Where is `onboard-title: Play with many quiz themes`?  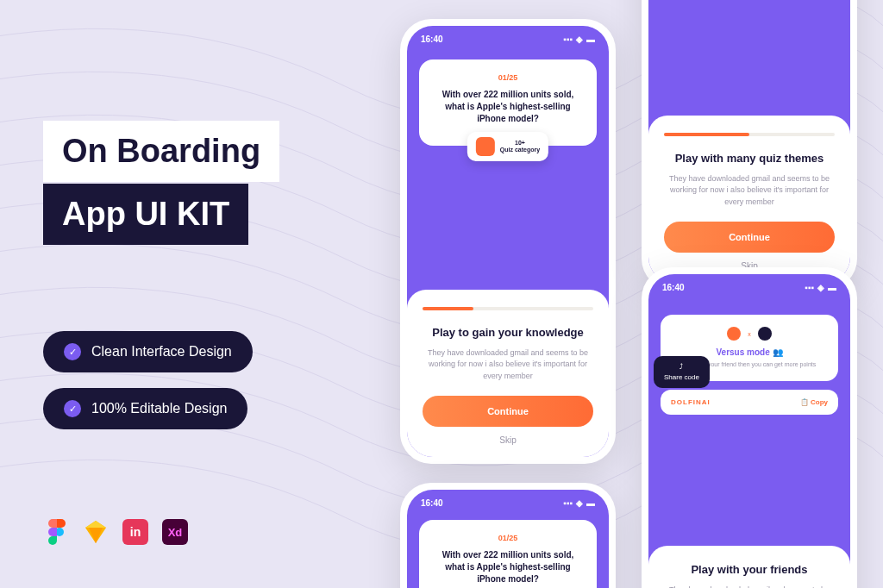 onboard-title: Play with many quiz themes is located at coordinates (749, 159).